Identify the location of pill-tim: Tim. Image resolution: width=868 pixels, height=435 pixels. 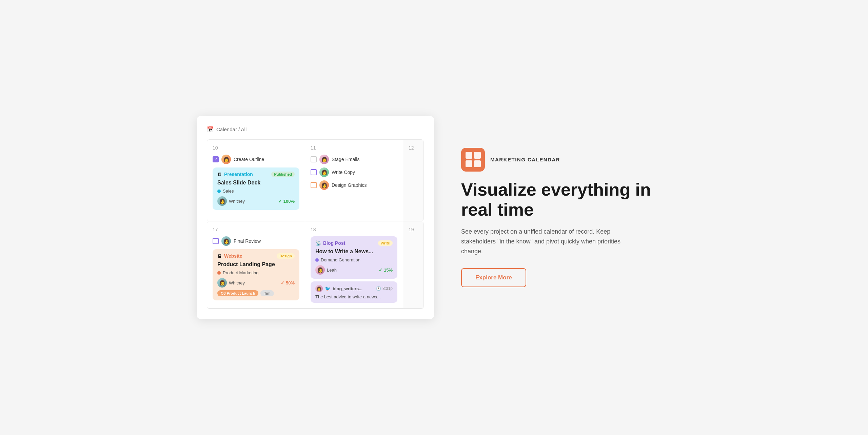
(267, 293).